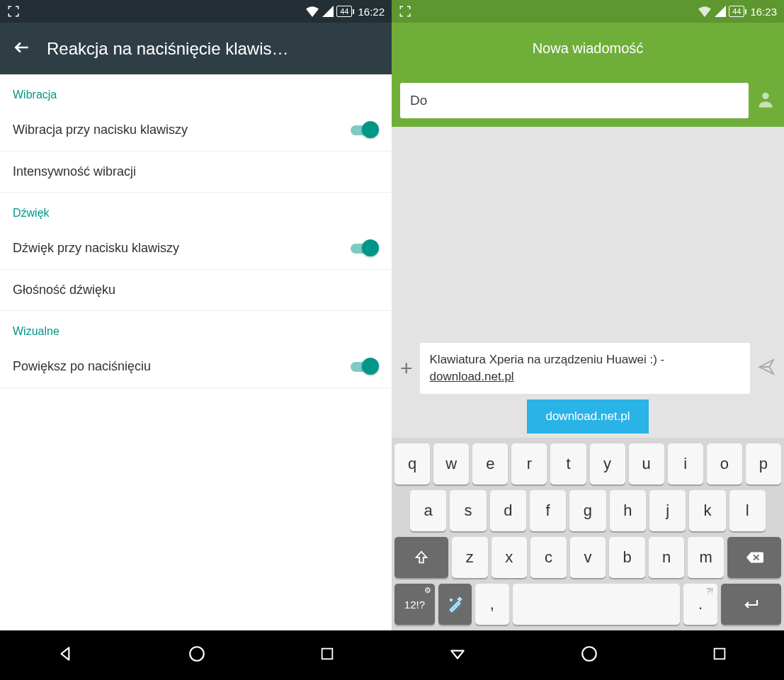 This screenshot has height=680, width=784. I want to click on key-y: y, so click(608, 464).